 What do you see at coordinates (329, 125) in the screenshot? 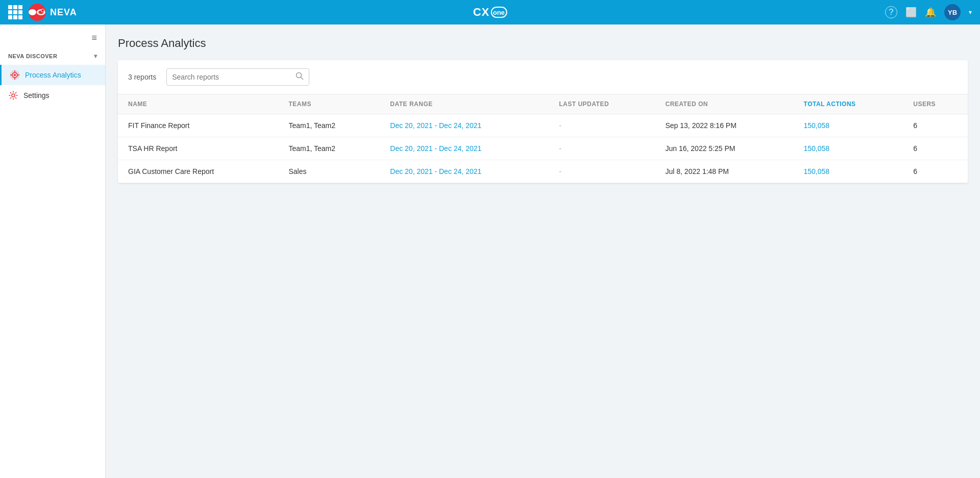
I see `cell-teams-0: Team1, Team2` at bounding box center [329, 125].